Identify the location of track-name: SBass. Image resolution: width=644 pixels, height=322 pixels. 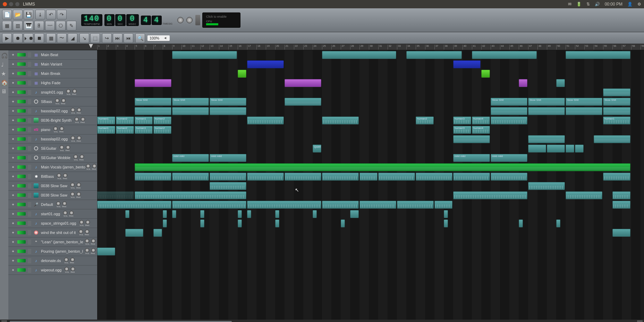
(46, 102).